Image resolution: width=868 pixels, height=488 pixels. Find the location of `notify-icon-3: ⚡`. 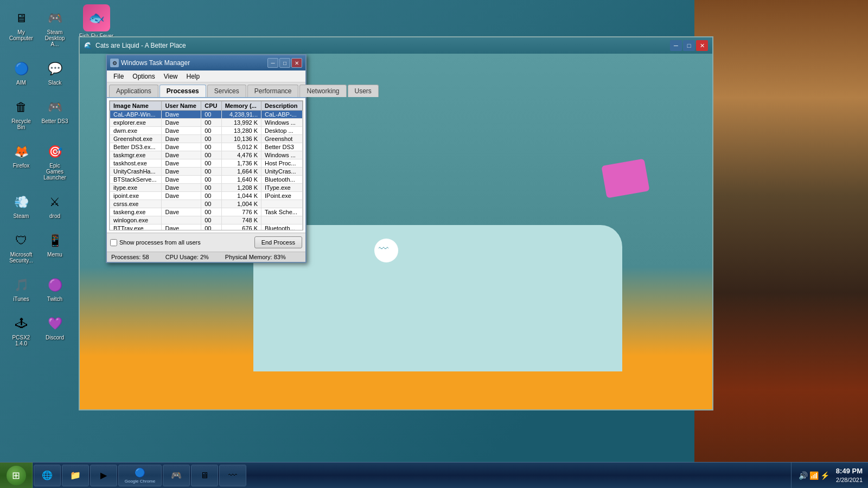

notify-icon-3: ⚡ is located at coordinates (825, 476).